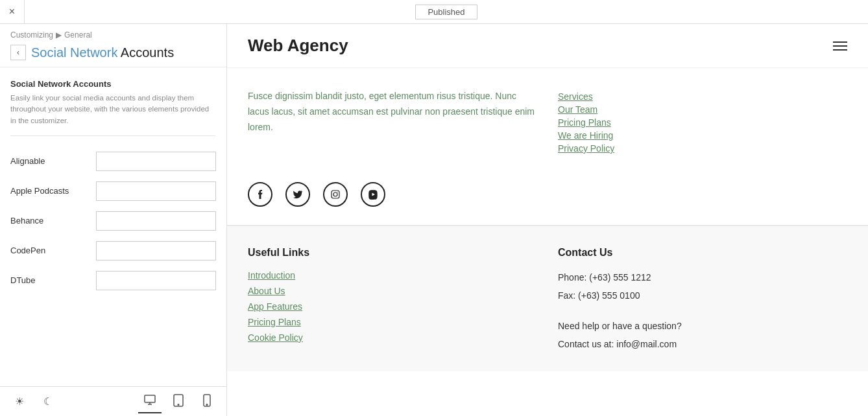 This screenshot has height=416, width=868. I want to click on footer-link-pricing-plans: Pricing Plans, so click(392, 322).